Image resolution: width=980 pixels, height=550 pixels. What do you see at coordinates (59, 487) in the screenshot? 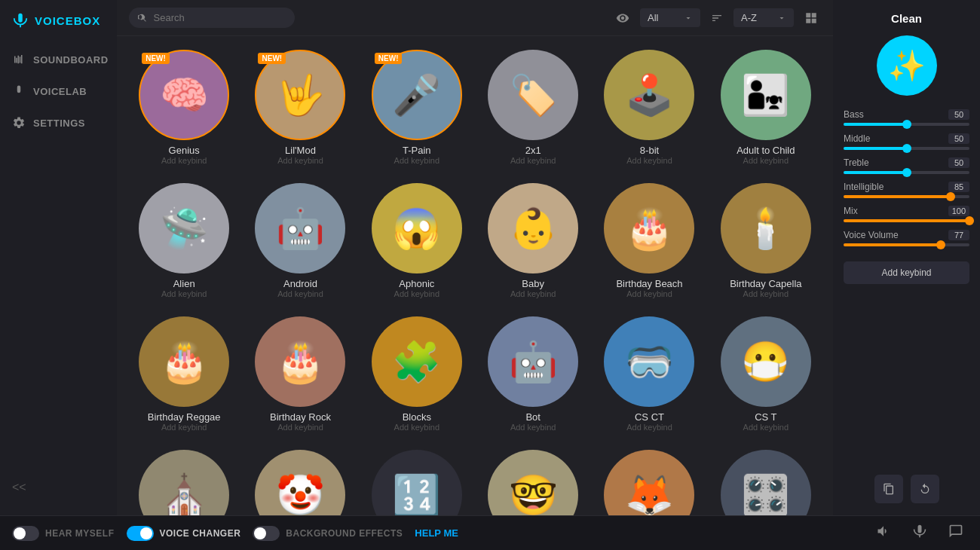
I see `sidebar-collapse-button: <<` at bounding box center [59, 487].